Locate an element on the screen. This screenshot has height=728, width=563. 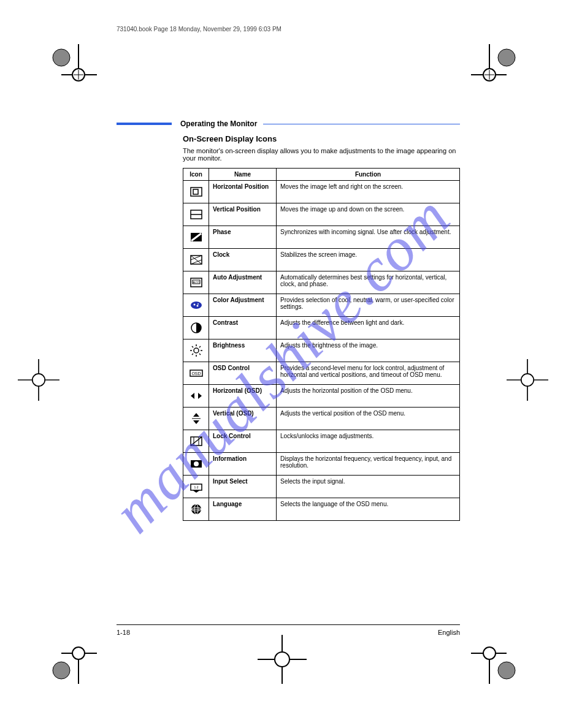
cell-desc: Locks/unlocks image adjustments. is located at coordinates (368, 441).